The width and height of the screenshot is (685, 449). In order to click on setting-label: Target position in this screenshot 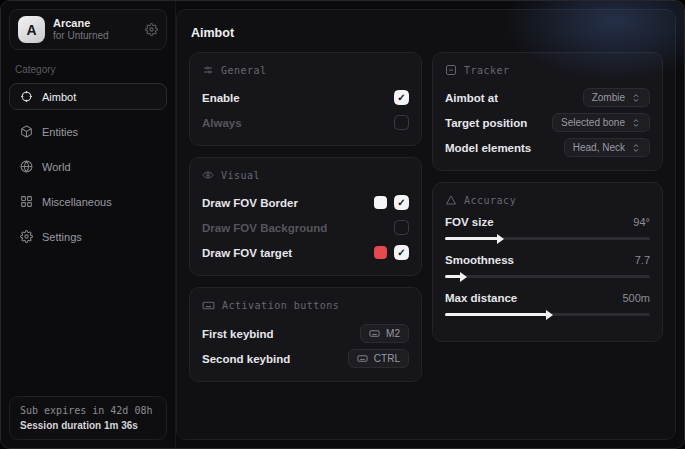, I will do `click(486, 123)`.